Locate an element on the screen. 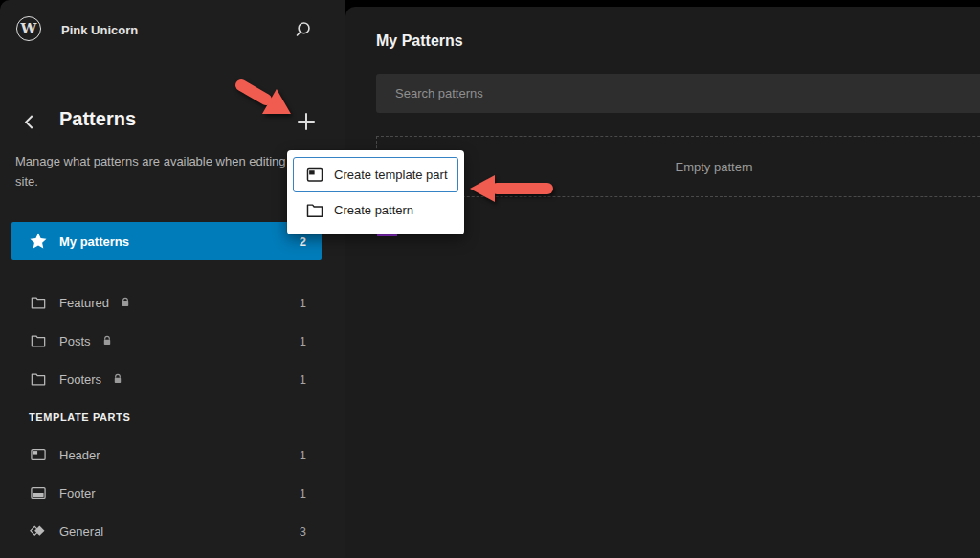 This screenshot has height=558, width=980. menu-item-create-pattern: Create pattern is located at coordinates (375, 211).